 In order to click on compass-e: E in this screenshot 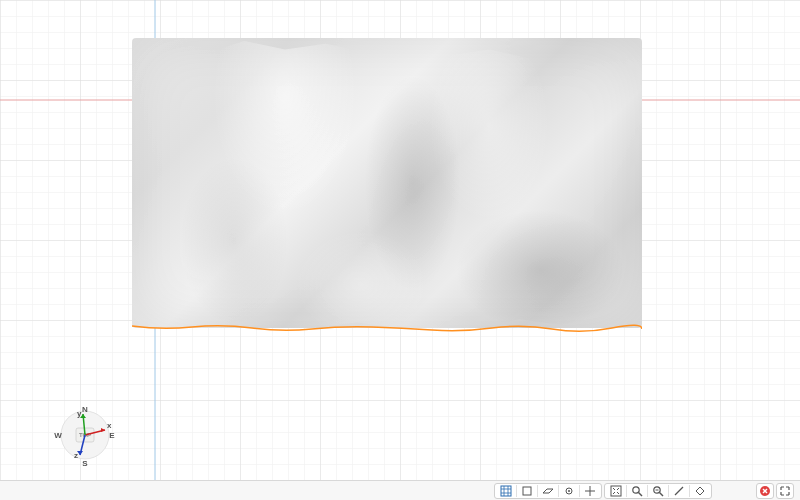, I will do `click(112, 436)`.